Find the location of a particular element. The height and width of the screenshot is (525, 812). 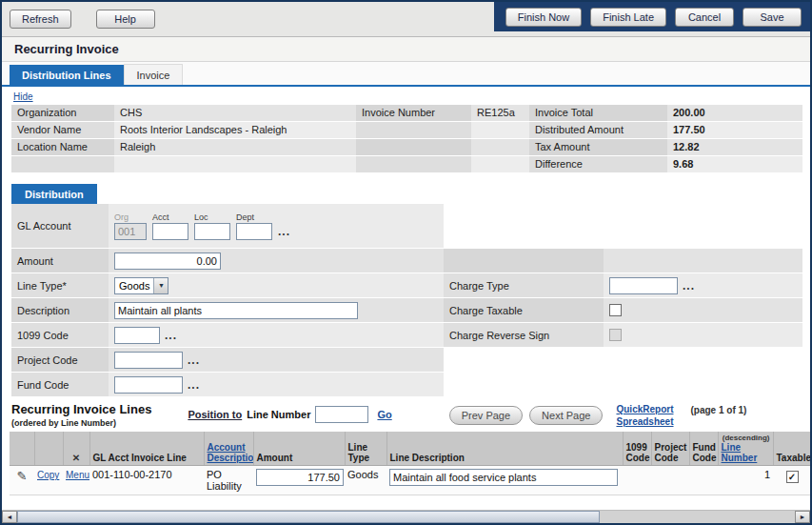

horizontal-scrollbar: ◄ ► is located at coordinates (406, 516).